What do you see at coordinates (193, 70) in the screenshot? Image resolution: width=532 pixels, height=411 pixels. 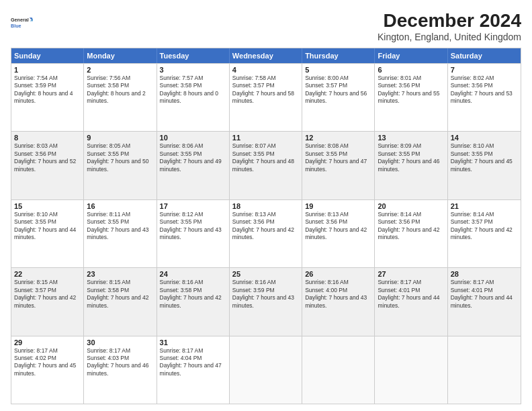 I see `day-number: 3` at bounding box center [193, 70].